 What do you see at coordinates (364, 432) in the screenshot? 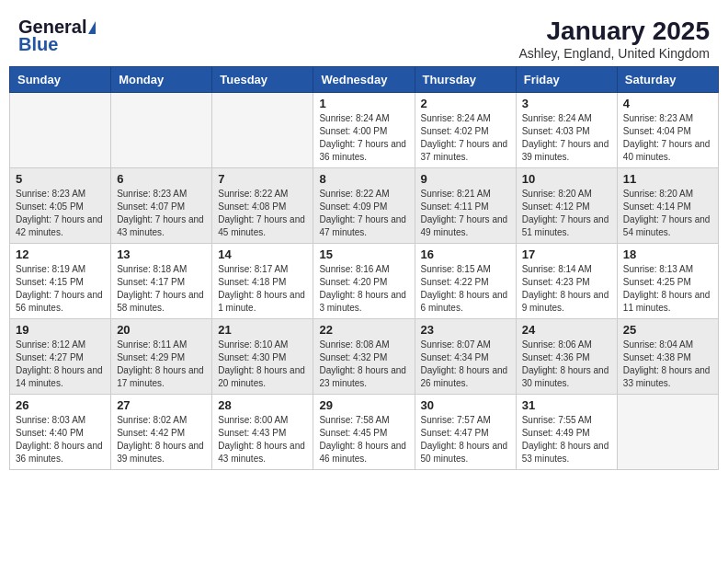
I see `calendar-cell: 29Sunrise: 7:58 AM Sunset: 4:45 PM Dayli…` at bounding box center [364, 432].